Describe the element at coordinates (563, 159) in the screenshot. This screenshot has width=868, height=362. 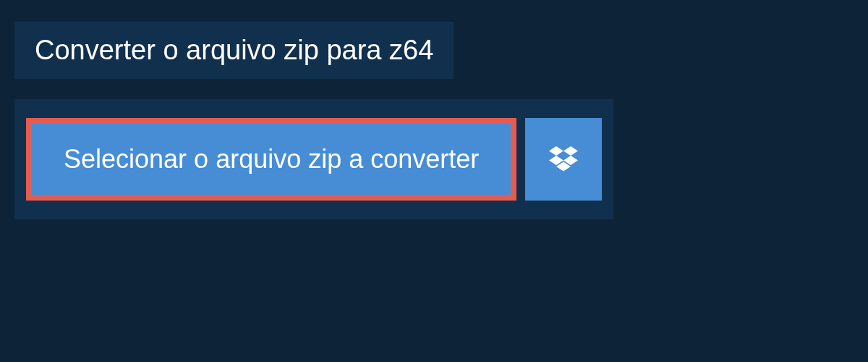
I see `dropbox-icon` at that location.